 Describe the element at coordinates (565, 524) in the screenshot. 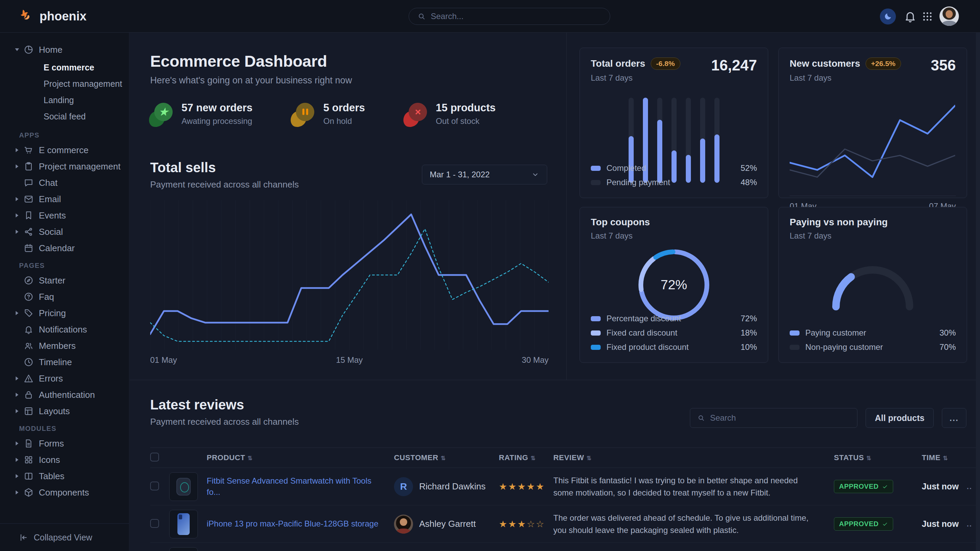

I see `review-table-row: iPhone 13 pro max-Pacific Blue-128GB sto…` at that location.